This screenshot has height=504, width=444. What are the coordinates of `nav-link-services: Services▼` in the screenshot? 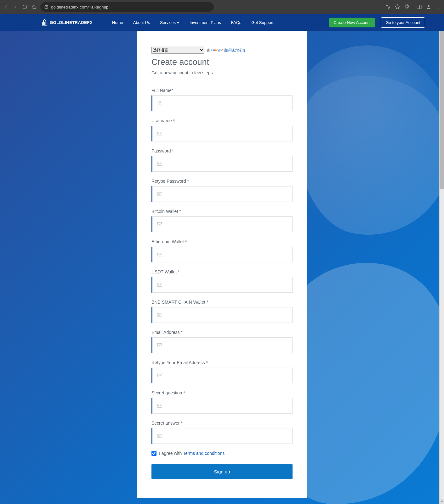 It's located at (170, 23).